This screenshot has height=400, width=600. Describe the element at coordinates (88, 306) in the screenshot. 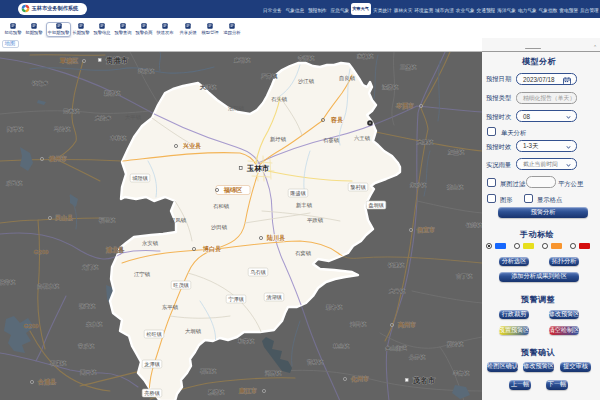

I see `svg-text: 张黄镇` at that location.